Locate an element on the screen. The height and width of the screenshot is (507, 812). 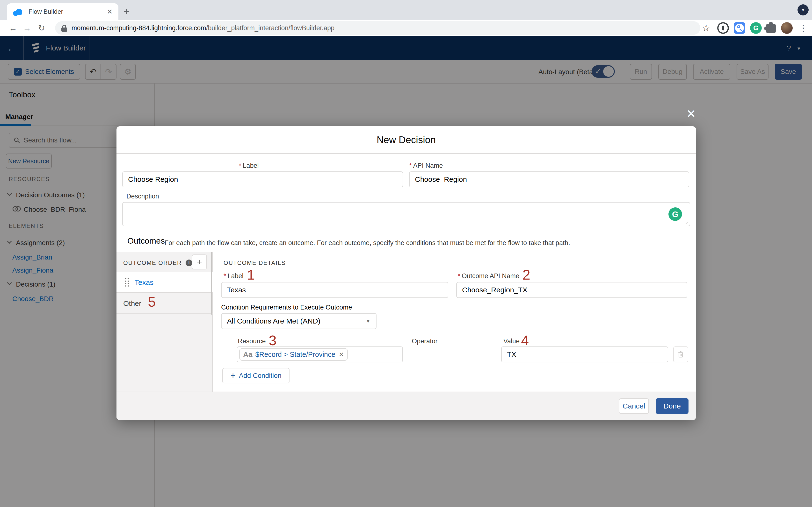
url-path: /builder_platform_interaction/flowBuilde… is located at coordinates (270, 28).